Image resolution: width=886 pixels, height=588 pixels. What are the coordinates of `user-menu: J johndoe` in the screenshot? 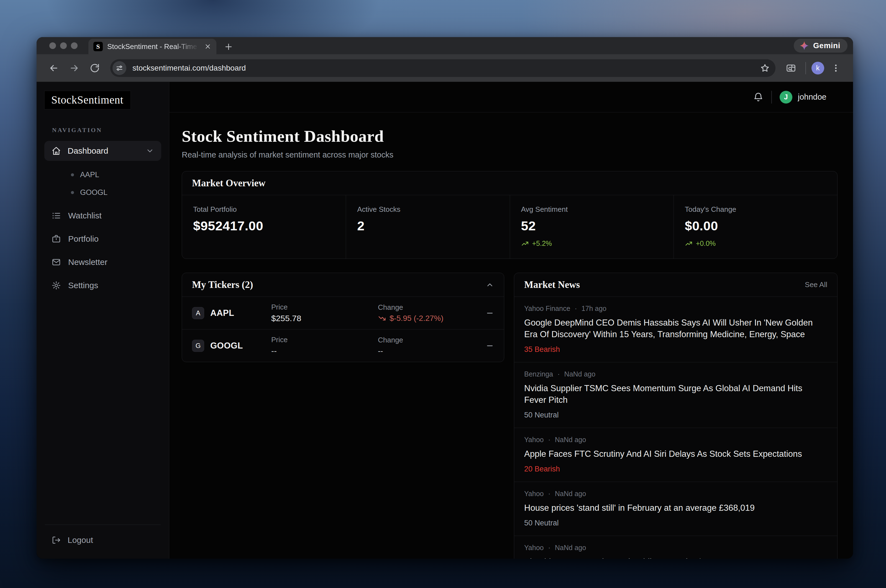 It's located at (803, 97).